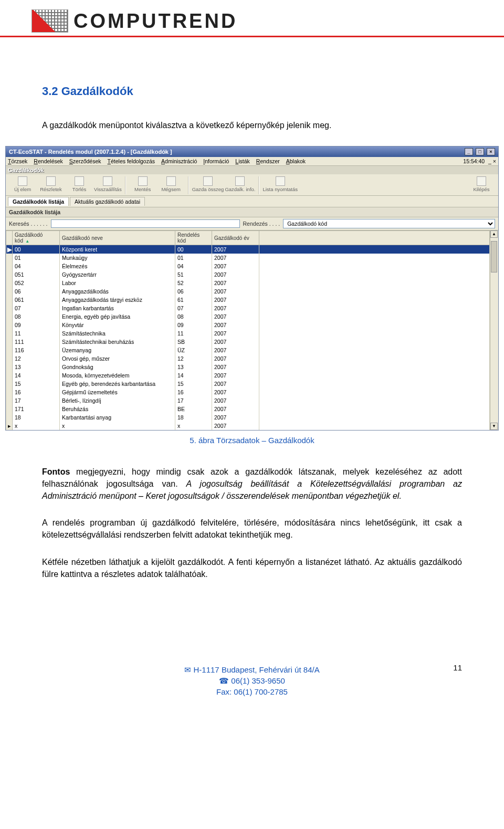 This screenshot has height=829, width=504. What do you see at coordinates (216, 161) in the screenshot?
I see `menu-információ: Információ` at bounding box center [216, 161].